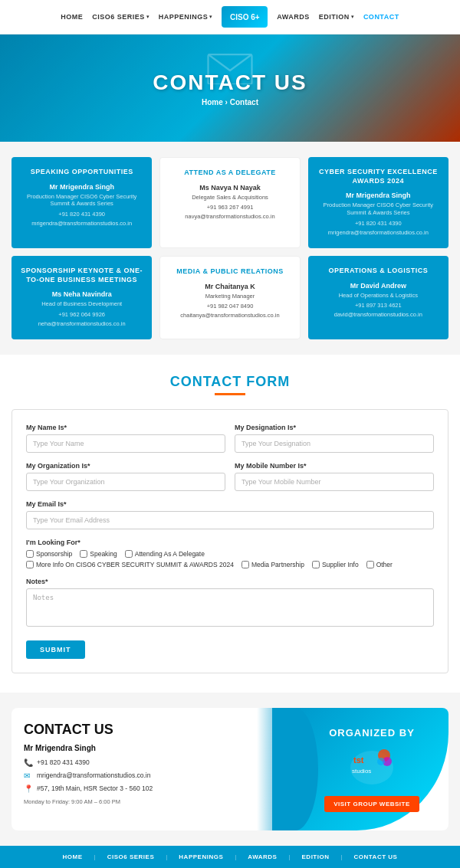 The width and height of the screenshot is (460, 868). I want to click on bottom-nav: HOME | CISO6 SERIES | HAPPENINGS | AWARD…, so click(230, 857).